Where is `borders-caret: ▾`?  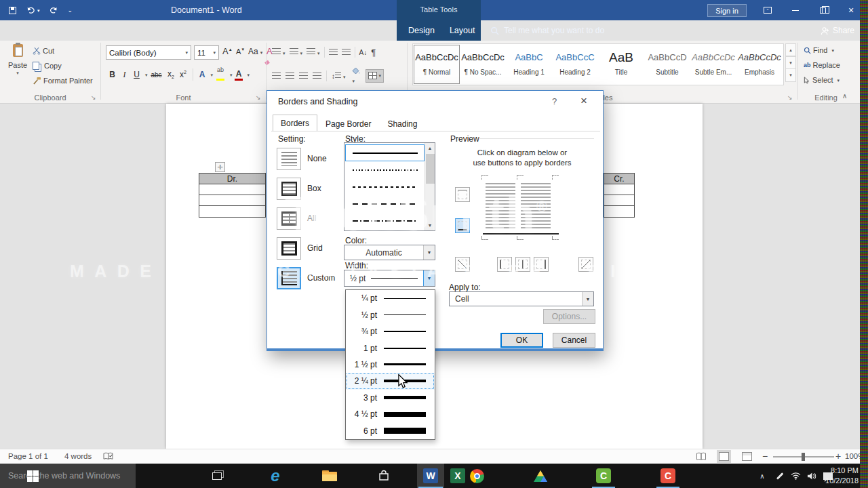
borders-caret: ▾ is located at coordinates (380, 76).